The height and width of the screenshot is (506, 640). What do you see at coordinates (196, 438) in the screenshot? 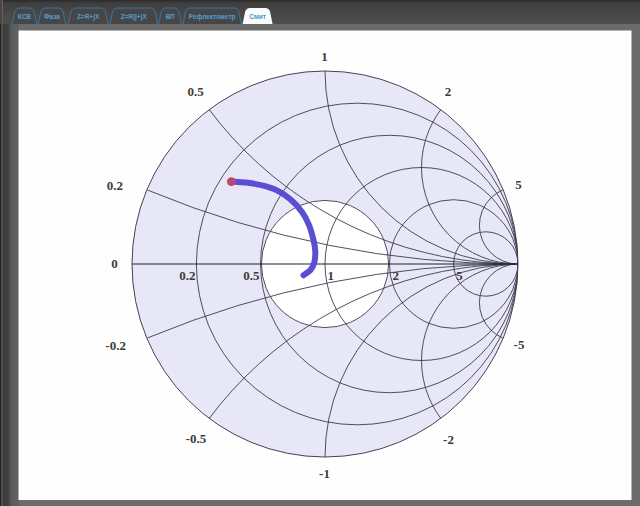
I see `svg-text: -0.5` at bounding box center [196, 438].